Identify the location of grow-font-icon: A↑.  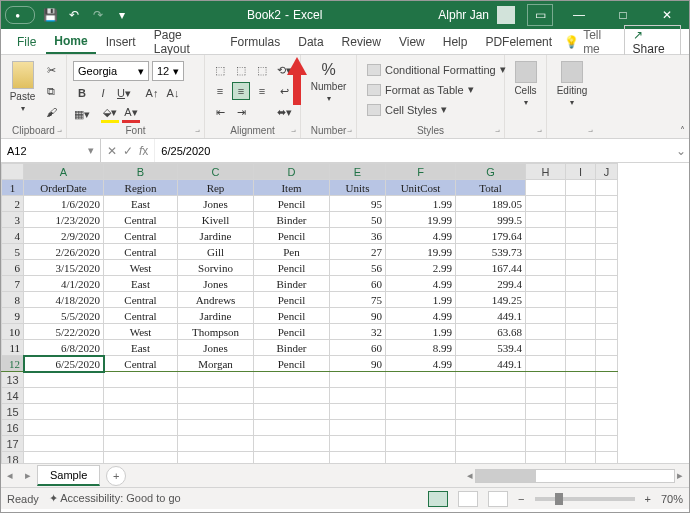
(152, 93).